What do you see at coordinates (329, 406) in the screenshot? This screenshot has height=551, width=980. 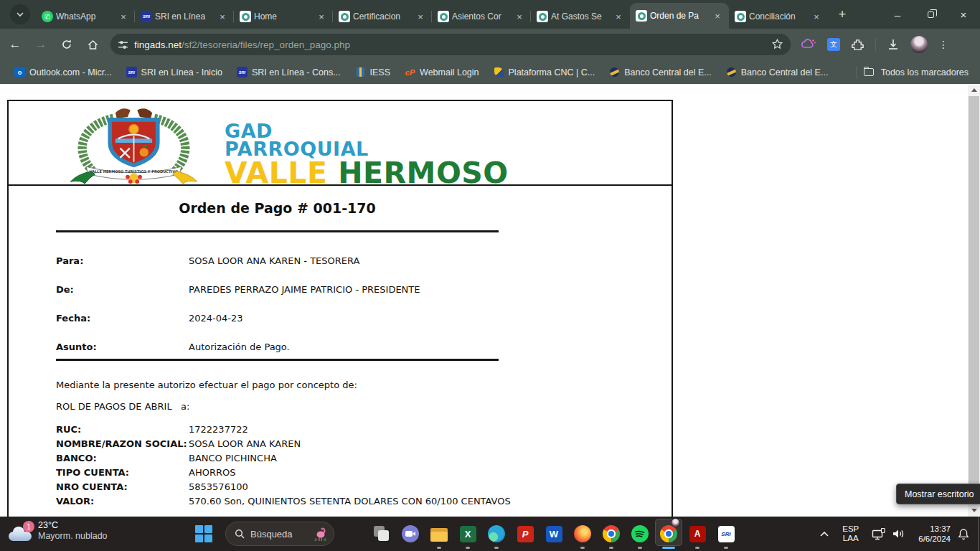 I see `concept-text: ROL DE PAGOS DE ABRIL a:` at bounding box center [329, 406].